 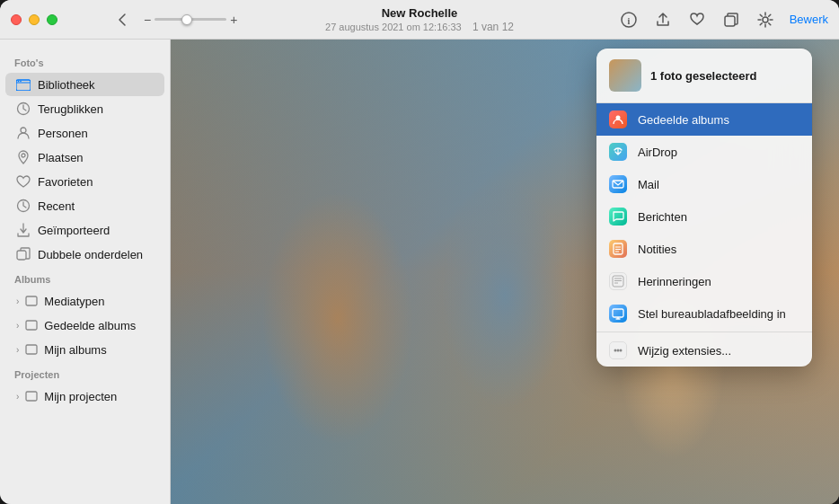 What do you see at coordinates (684, 350) in the screenshot?
I see `wijzig-menu-label: Wijzig extensies...` at bounding box center [684, 350].